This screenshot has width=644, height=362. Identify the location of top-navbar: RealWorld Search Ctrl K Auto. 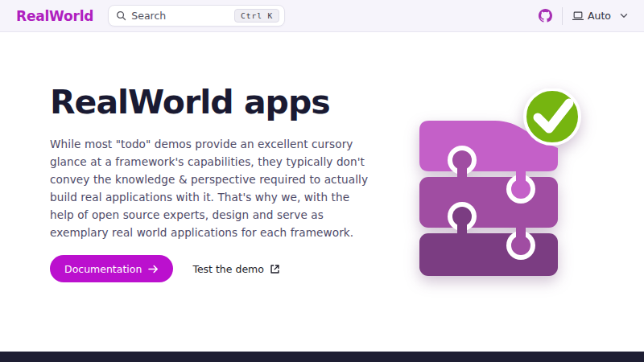
(322, 16).